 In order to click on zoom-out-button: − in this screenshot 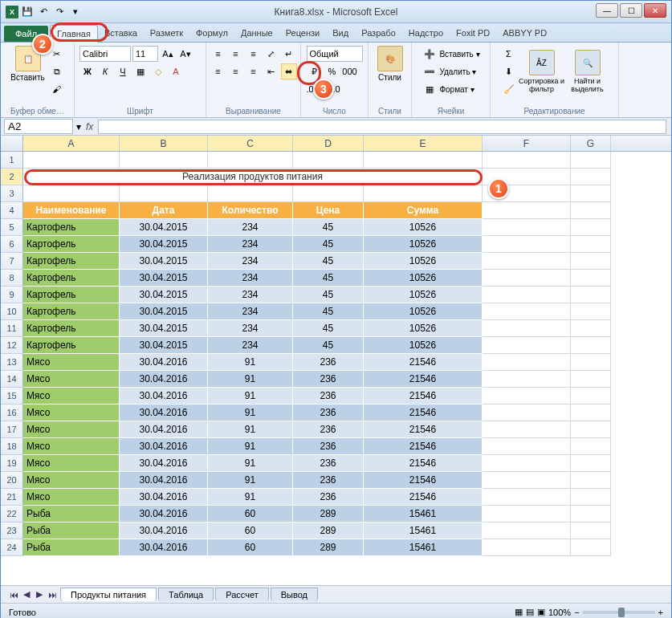, I will do `click(576, 612)`.